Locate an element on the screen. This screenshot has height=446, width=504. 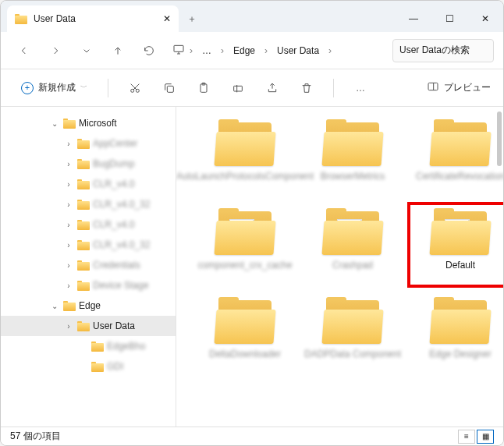
scrollbar is located at coordinates (499, 139).